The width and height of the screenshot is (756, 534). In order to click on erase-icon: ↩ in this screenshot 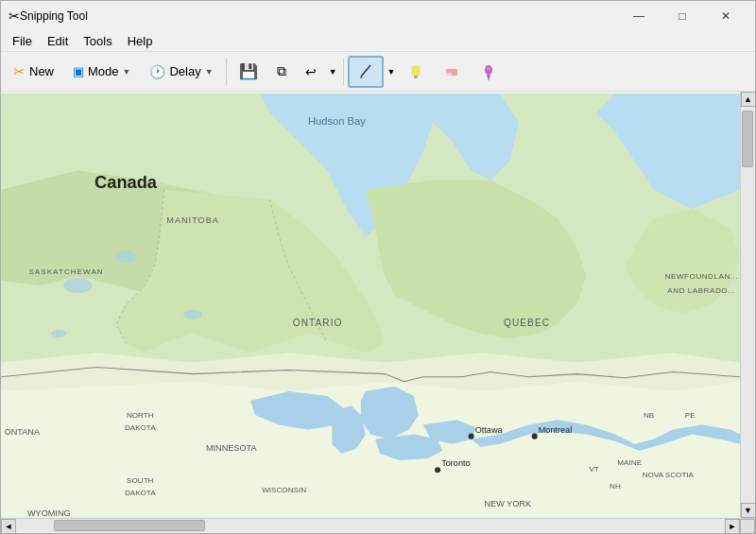, I will do `click(311, 72)`.